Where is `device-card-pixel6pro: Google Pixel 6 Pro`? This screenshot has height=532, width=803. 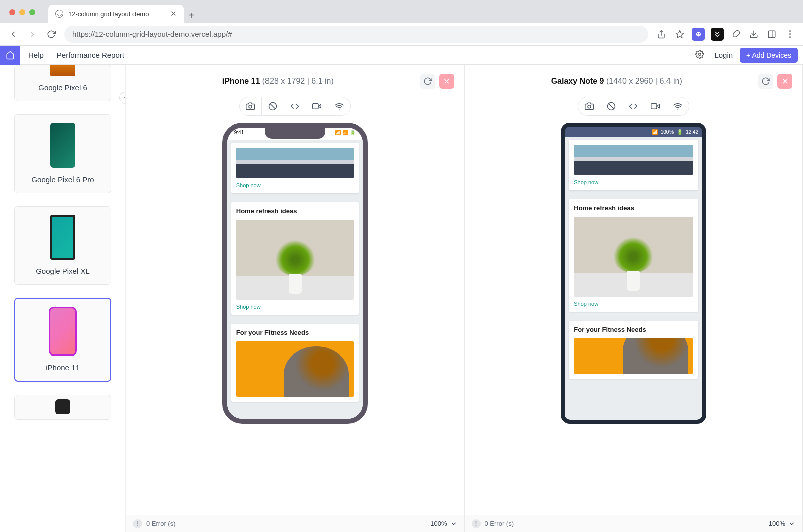
device-card-pixel6pro: Google Pixel 6 Pro is located at coordinates (63, 153).